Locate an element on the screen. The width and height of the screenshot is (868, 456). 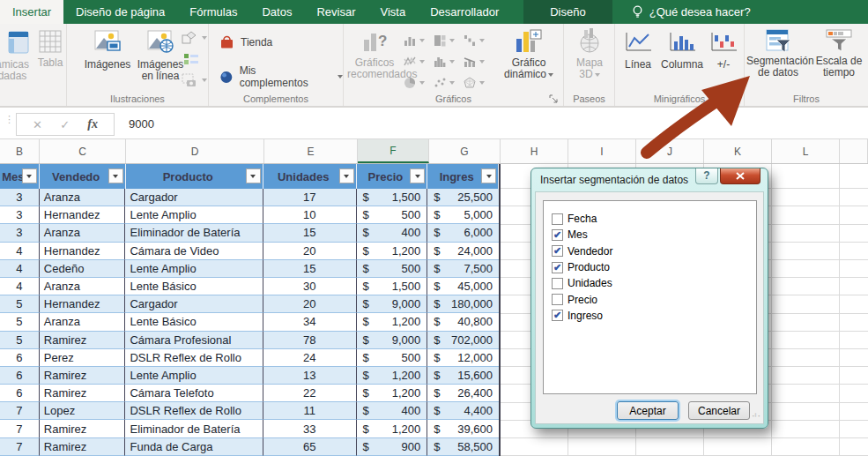
formula-input: 9000 is located at coordinates (141, 123).